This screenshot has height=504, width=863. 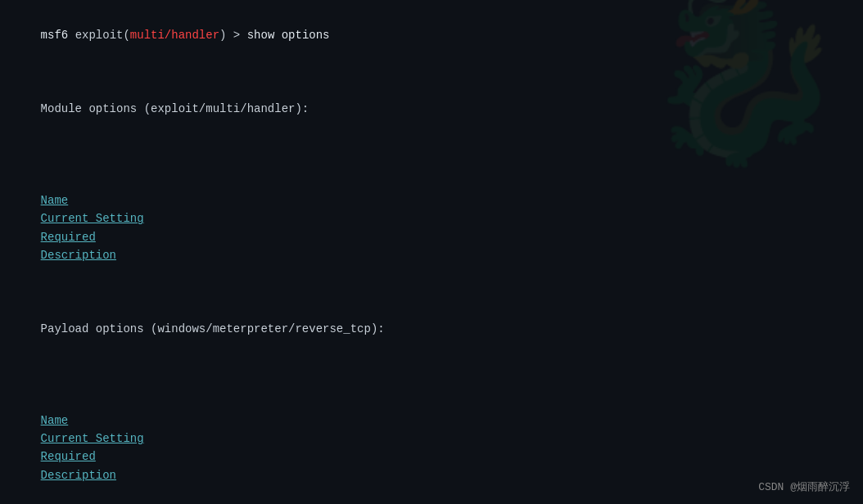 I want to click on msf-prefix: msf6, so click(x=58, y=35).